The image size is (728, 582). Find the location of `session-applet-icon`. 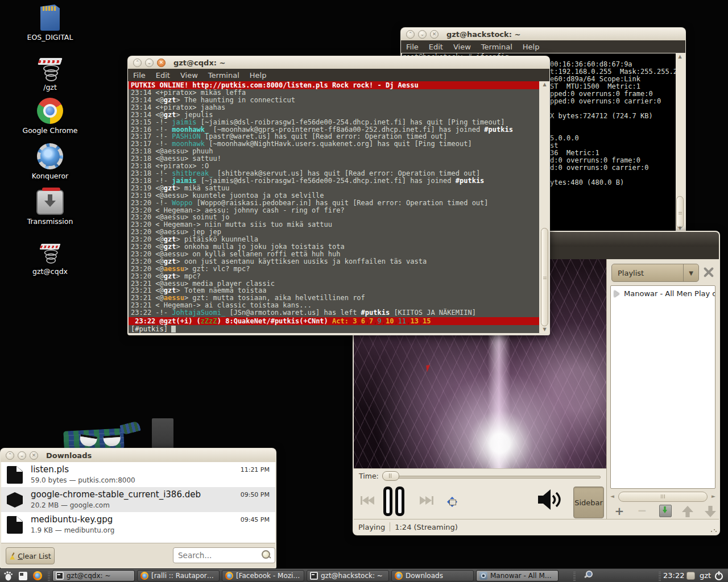

session-applet-icon is located at coordinates (690, 576).